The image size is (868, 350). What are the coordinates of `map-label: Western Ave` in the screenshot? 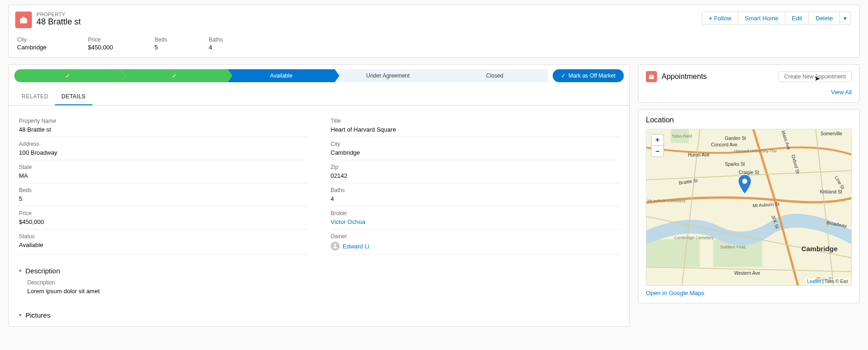 It's located at (747, 273).